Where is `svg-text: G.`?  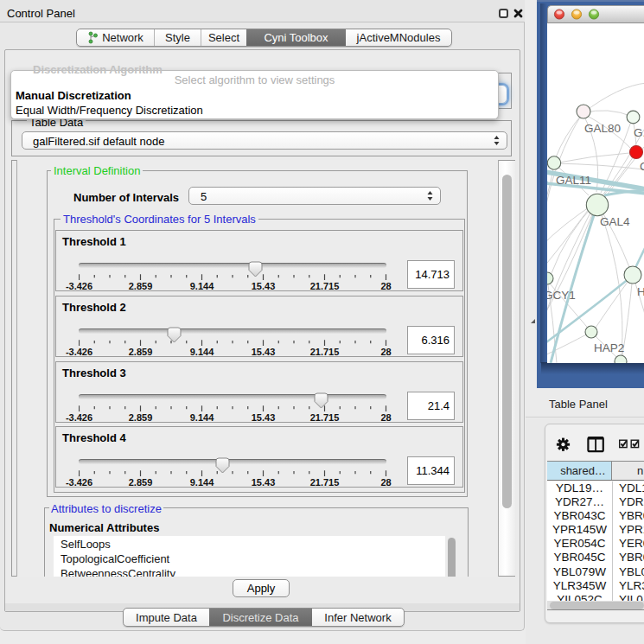
svg-text: G. is located at coordinates (639, 133).